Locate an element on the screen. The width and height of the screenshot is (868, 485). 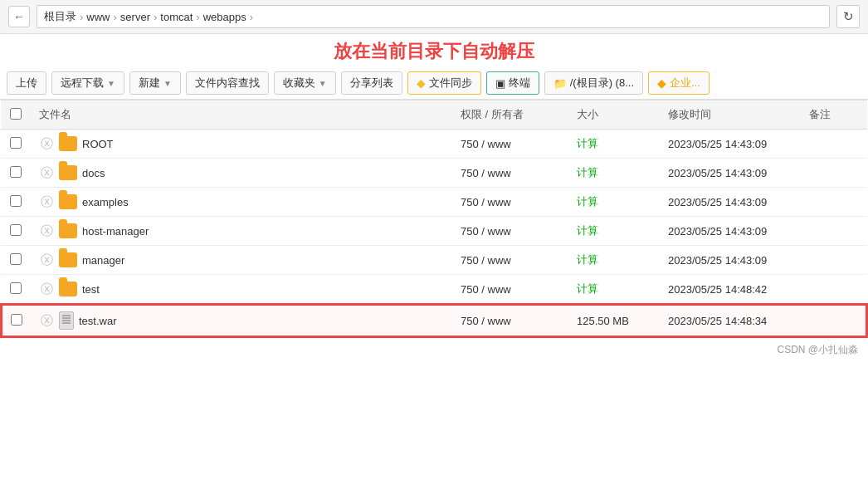
terminal-button: ▣ 终端 is located at coordinates (513, 83).